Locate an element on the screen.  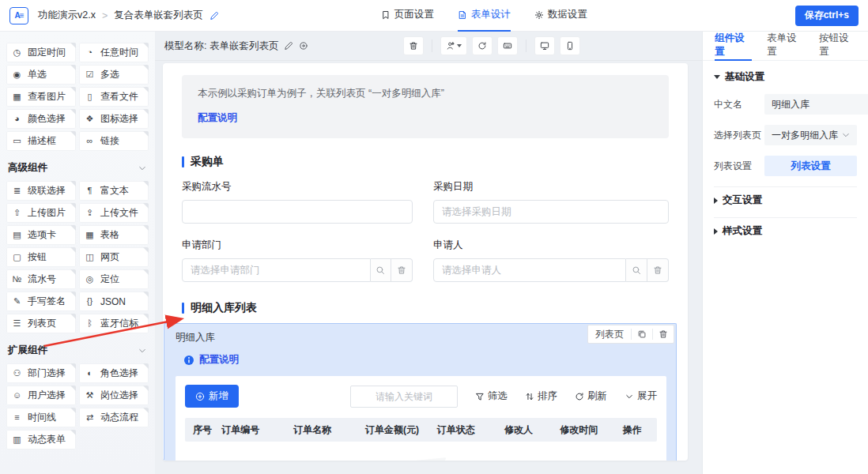
column-header: 修改时间 is located at coordinates (583, 430).